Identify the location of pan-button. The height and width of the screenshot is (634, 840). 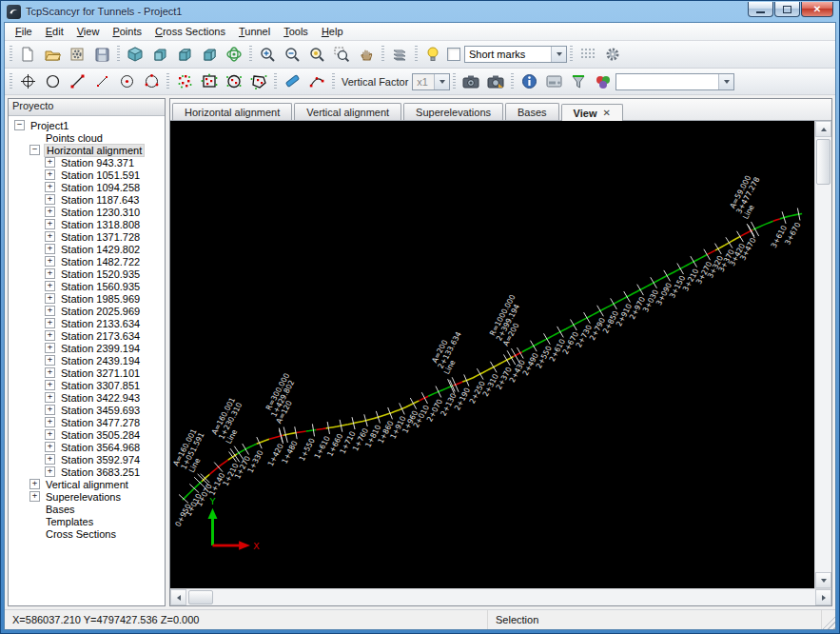
(366, 54).